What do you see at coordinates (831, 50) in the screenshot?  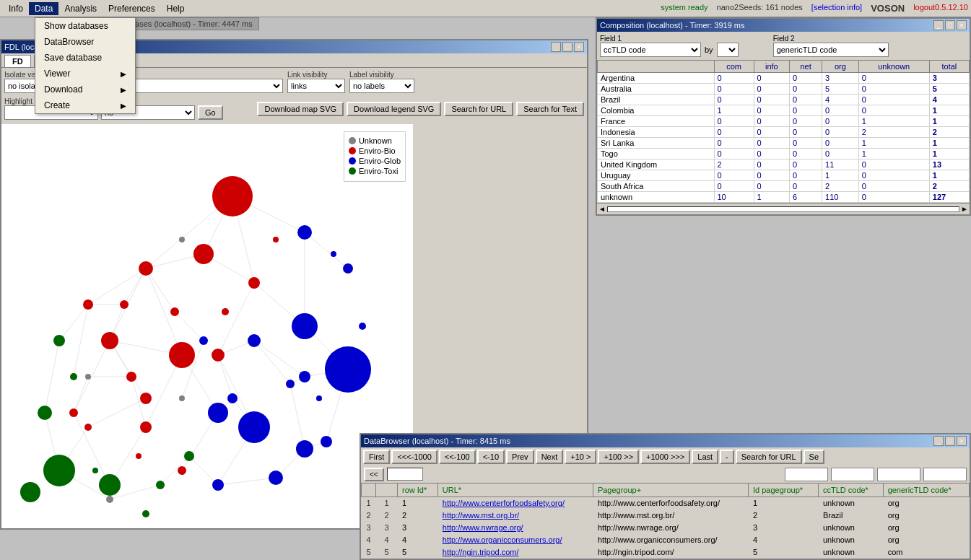 I see `field2-select: genericTLD code` at bounding box center [831, 50].